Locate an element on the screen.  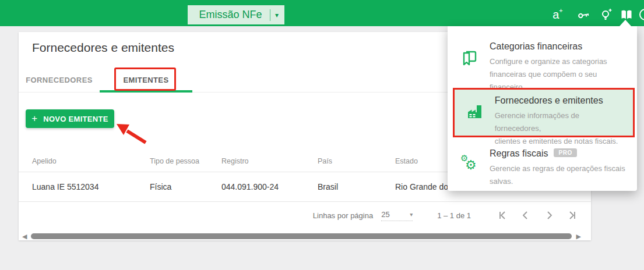
previous-page-button is located at coordinates (526, 215).